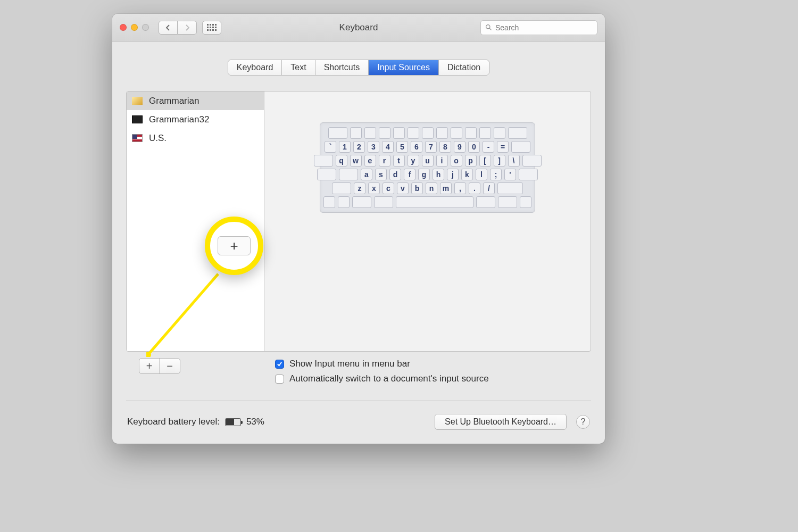 The width and height of the screenshot is (798, 532). Describe the element at coordinates (195, 101) in the screenshot. I see `source-item-grammarian: Grammarian` at that location.